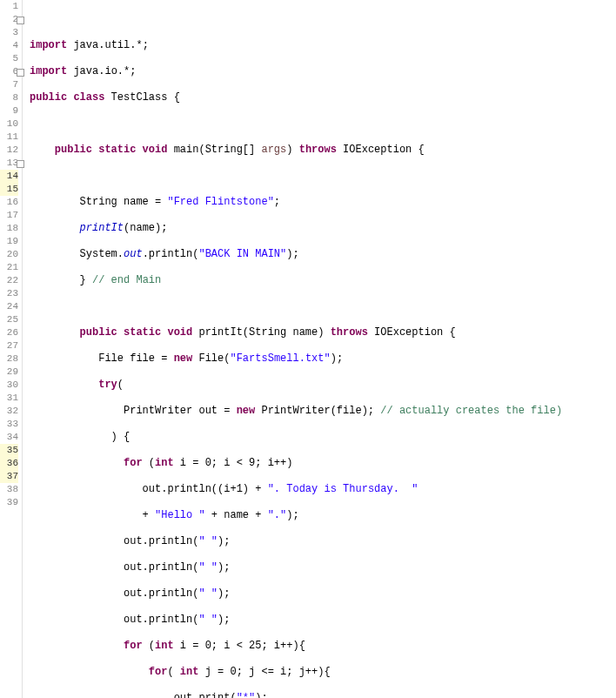 Image resolution: width=616 pixels, height=698 pixels. Describe the element at coordinates (9, 164) in the screenshot. I see `line-number: 13` at that location.